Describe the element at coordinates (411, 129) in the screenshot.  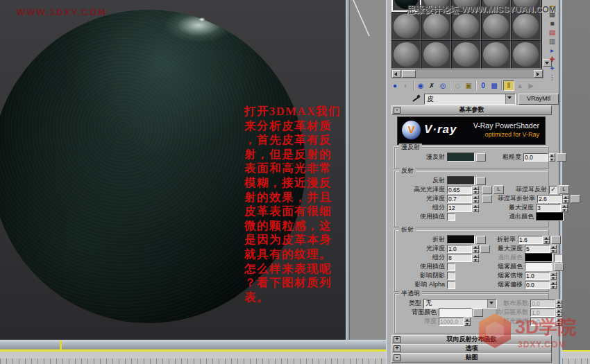
I see `vray-logo-v: V` at that location.